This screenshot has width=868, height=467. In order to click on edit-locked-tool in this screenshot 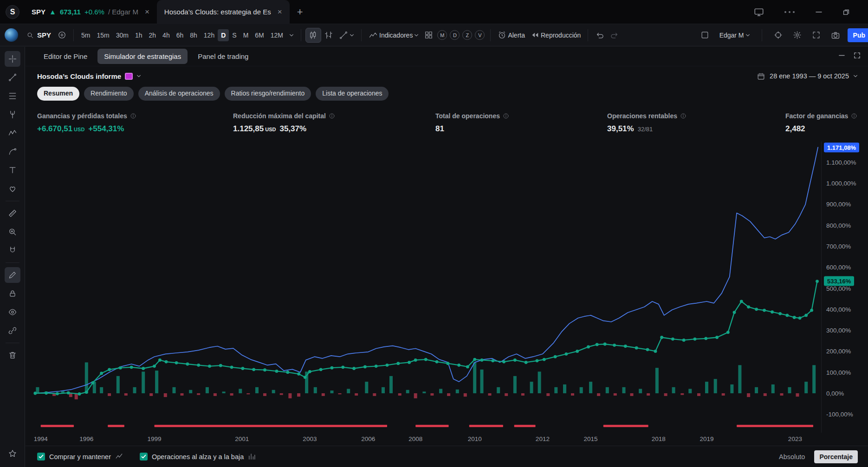, I will do `click(13, 275)`.